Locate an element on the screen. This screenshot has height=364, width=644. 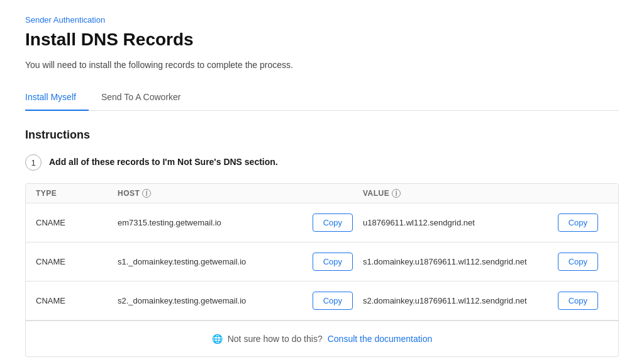
step-number: 1 is located at coordinates (33, 162).